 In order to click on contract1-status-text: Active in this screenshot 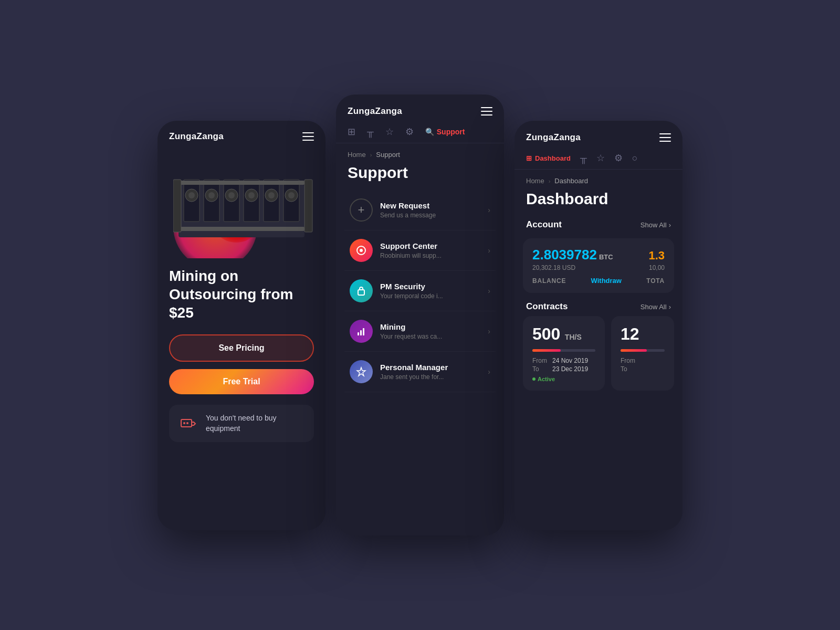, I will do `click(546, 379)`.